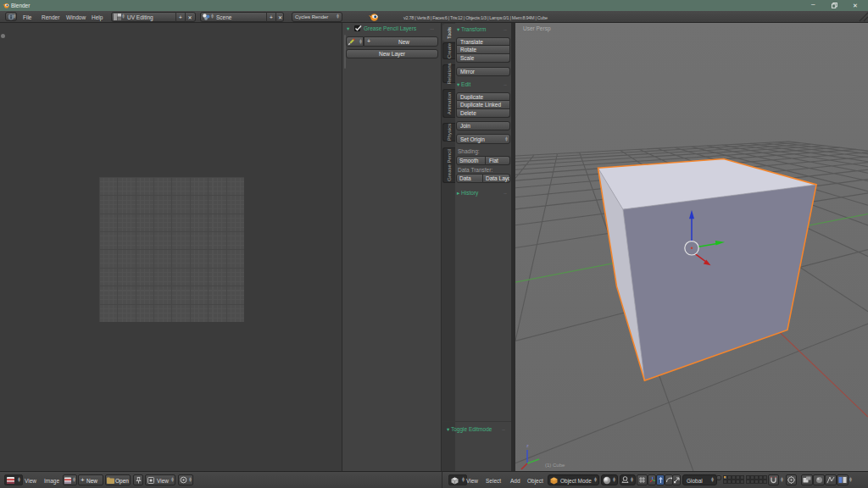  Describe the element at coordinates (555, 465) in the screenshot. I see `svg-text: (1) Cube` at that location.